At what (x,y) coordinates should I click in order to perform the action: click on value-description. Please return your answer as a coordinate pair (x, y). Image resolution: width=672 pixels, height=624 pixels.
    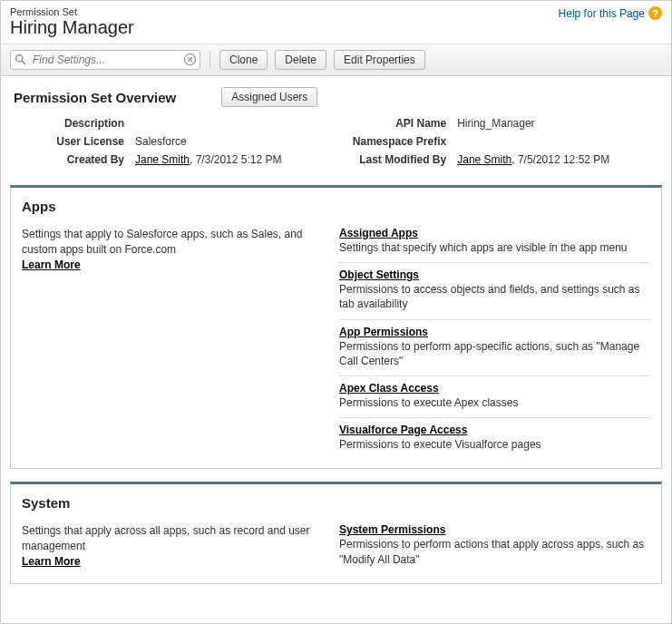
    Looking at the image, I should click on (230, 123).